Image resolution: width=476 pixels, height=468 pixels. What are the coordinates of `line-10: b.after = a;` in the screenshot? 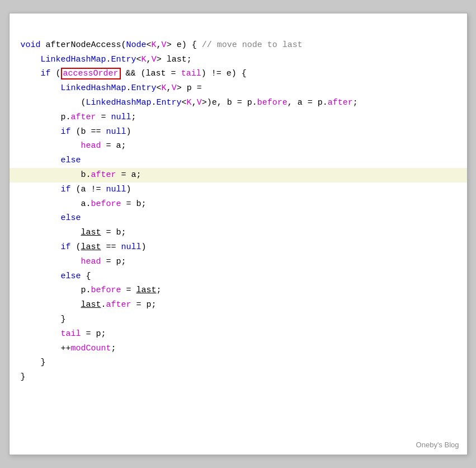 It's located at (81, 175).